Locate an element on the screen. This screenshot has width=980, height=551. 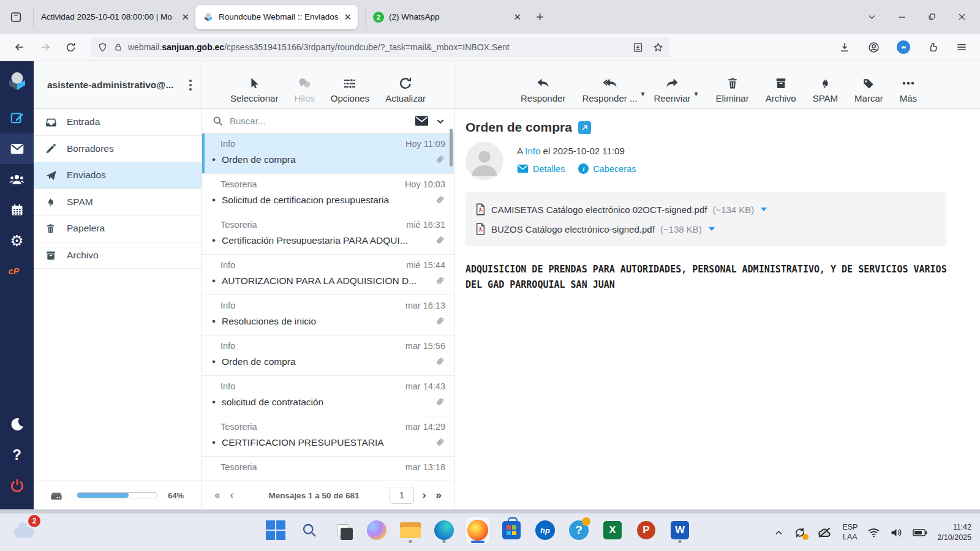
cpanel-logo: cP is located at coordinates (17, 271).